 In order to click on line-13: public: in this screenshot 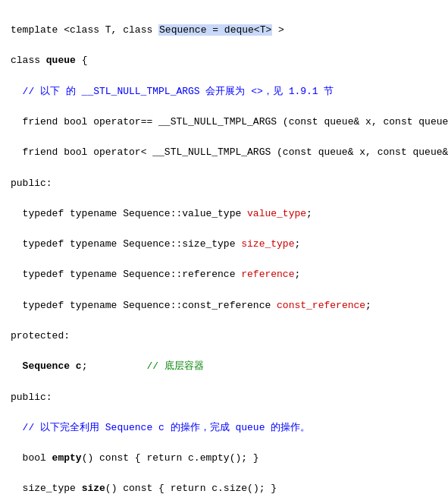, I will do `click(224, 398)`.